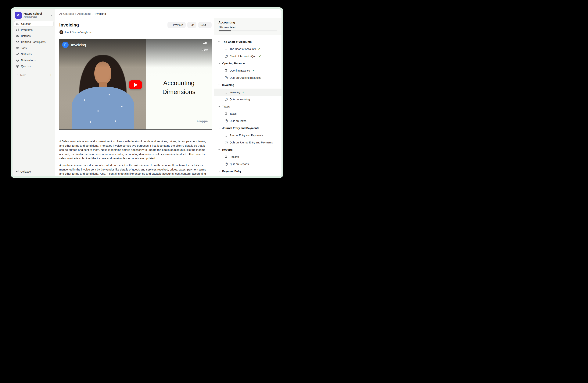 Image resolution: width=588 pixels, height=383 pixels. What do you see at coordinates (135, 85) in the screenshot?
I see `play-button` at bounding box center [135, 85].